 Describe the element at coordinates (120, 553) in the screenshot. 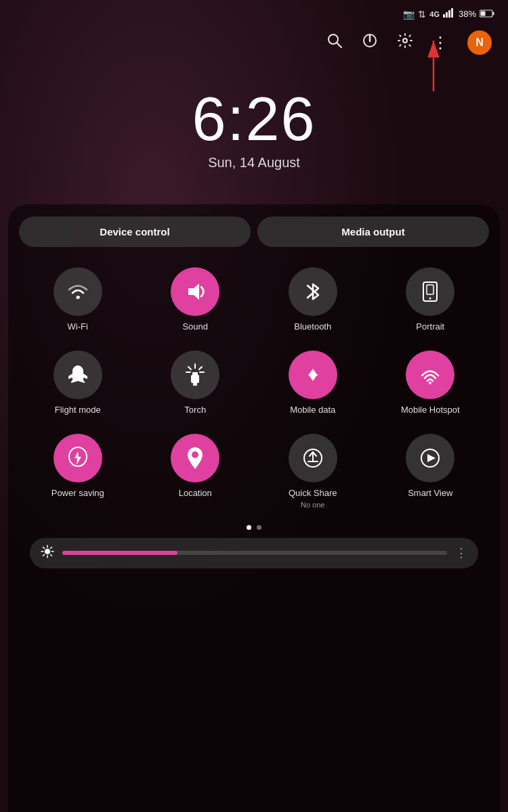

I see `brightness-fill` at that location.